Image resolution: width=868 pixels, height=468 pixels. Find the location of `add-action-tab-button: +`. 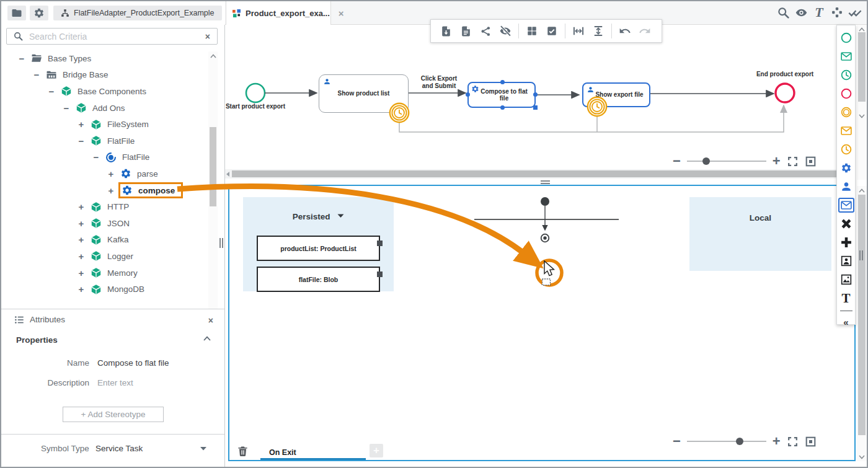

add-action-tab-button: + is located at coordinates (376, 451).